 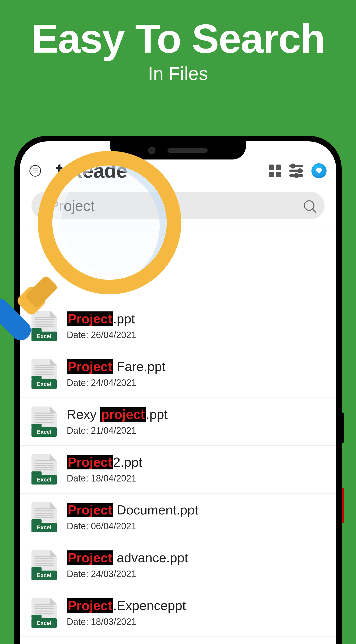 I want to click on camera-icon, so click(x=152, y=150).